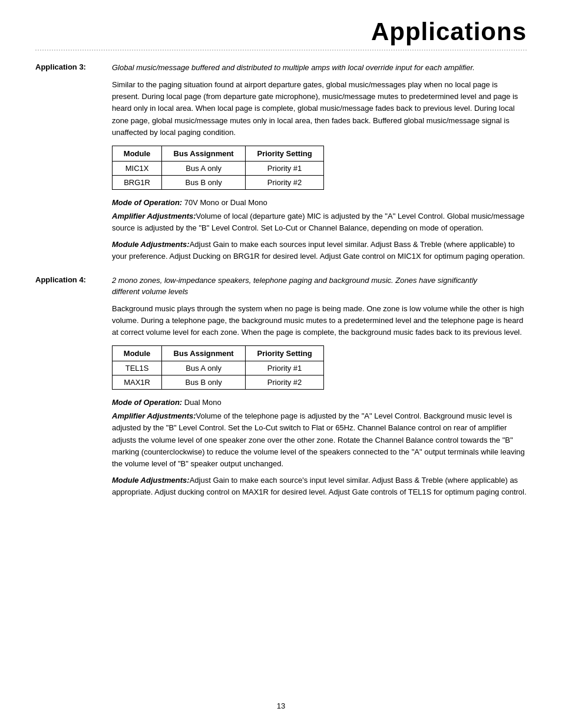  Describe the element at coordinates (151, 244) in the screenshot. I see `app3-module-label: Module Adjustments:` at that location.